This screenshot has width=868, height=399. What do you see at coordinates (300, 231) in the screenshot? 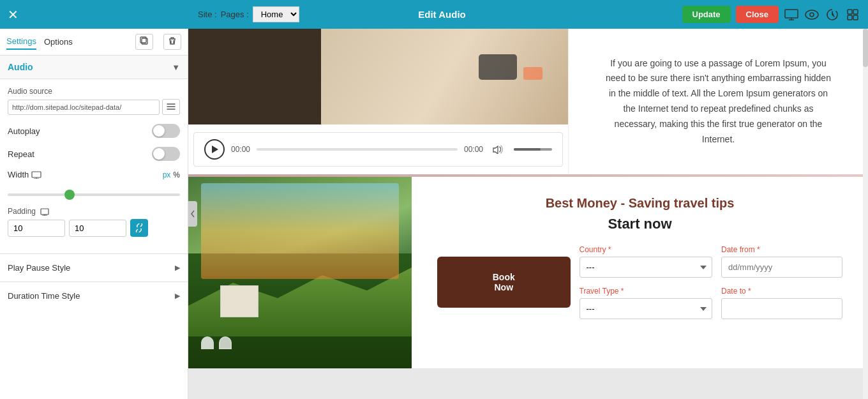
I see `sunset-sky` at bounding box center [300, 231].